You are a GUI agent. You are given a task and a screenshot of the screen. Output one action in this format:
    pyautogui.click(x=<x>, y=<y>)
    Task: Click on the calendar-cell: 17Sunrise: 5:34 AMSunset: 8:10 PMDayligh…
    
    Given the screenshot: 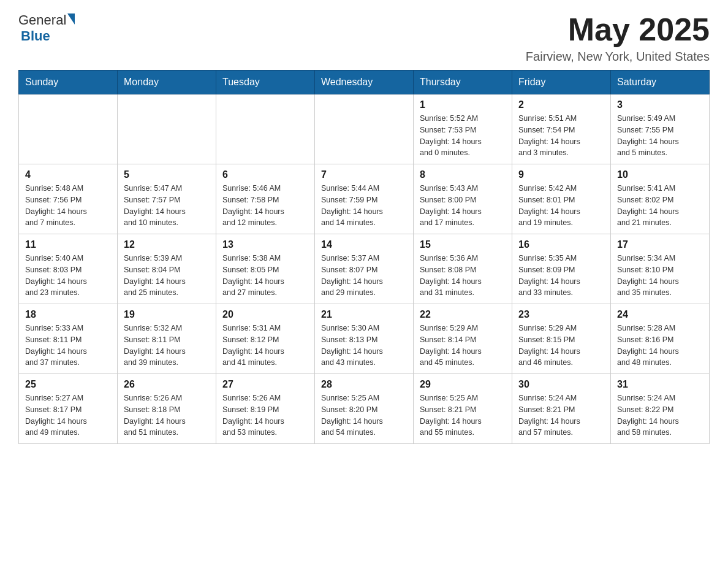 What is the action you would take?
    pyautogui.click(x=661, y=269)
    